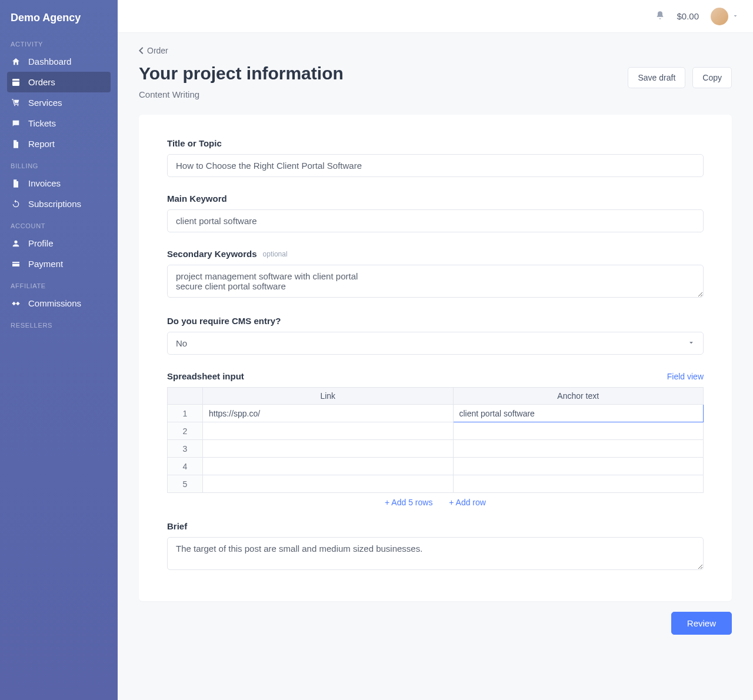 Image resolution: width=753 pixels, height=700 pixels. I want to click on handshake-icon, so click(16, 304).